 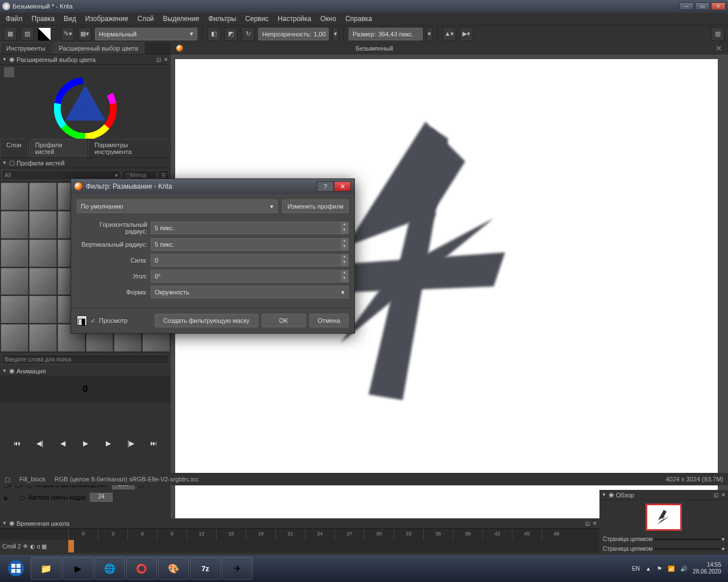 I want to click on taskbar-app-7z: 7z, so click(x=205, y=568).